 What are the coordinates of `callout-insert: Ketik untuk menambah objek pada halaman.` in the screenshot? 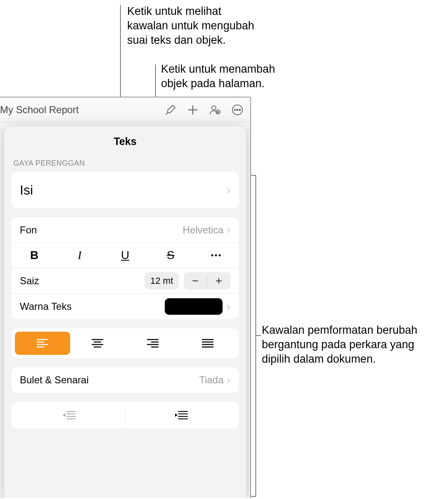 It's located at (227, 76).